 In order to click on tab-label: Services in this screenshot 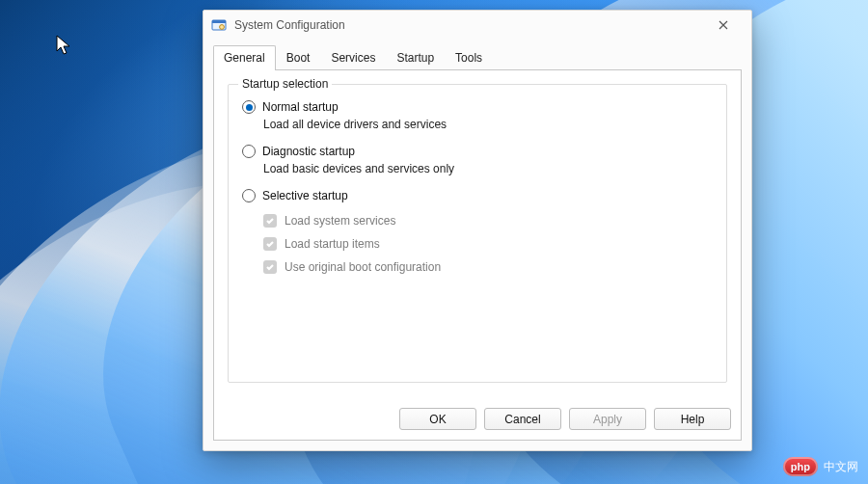, I will do `click(353, 58)`.